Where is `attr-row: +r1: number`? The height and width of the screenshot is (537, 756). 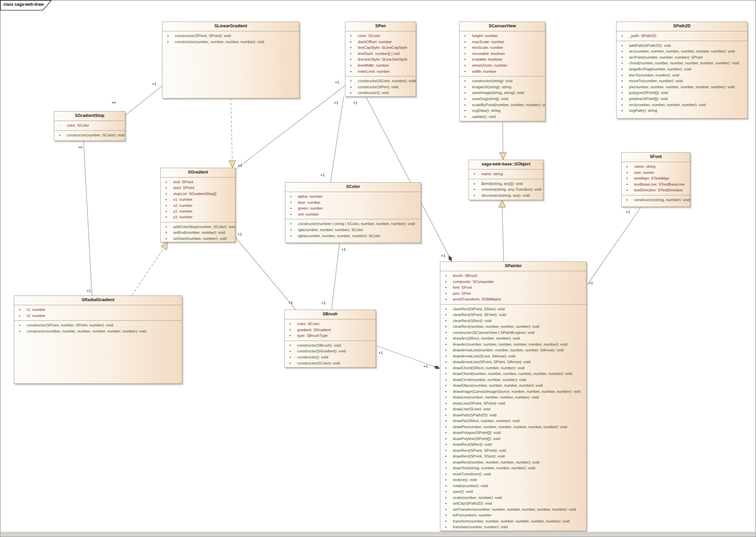
attr-row: +r1: number is located at coordinates (98, 310).